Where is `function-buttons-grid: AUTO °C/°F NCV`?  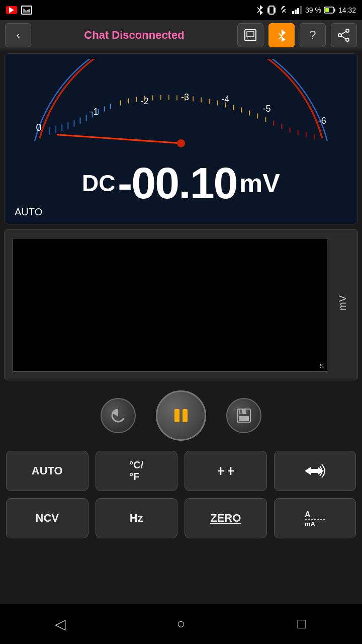
function-buttons-grid: AUTO °C/°F NCV is located at coordinates (181, 495).